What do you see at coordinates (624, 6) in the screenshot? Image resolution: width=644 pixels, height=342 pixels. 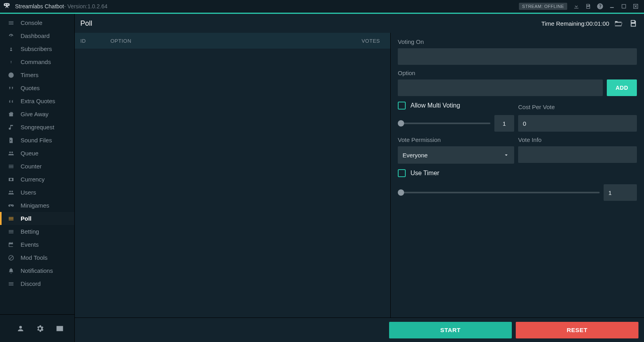 I see `maximize-icon` at bounding box center [624, 6].